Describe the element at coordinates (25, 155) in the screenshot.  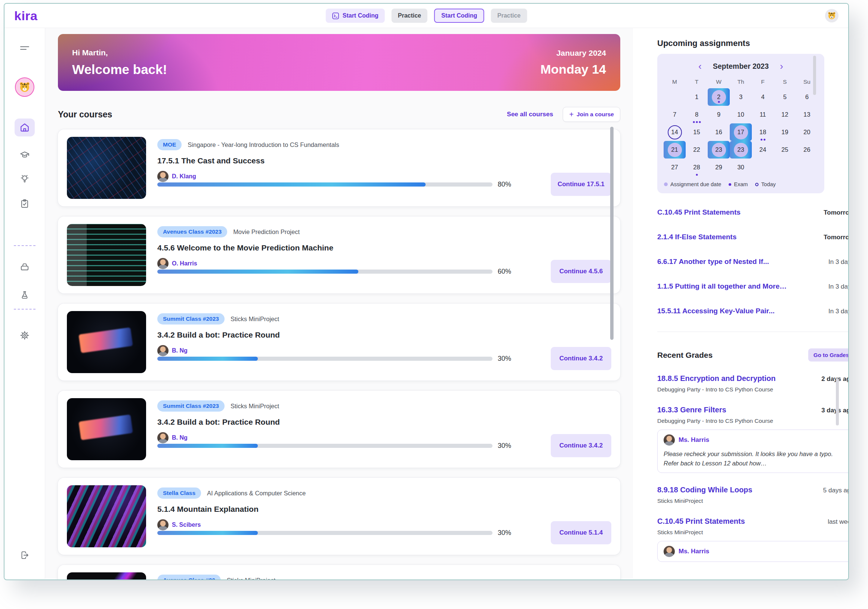
I see `sidebar-item-courses` at that location.